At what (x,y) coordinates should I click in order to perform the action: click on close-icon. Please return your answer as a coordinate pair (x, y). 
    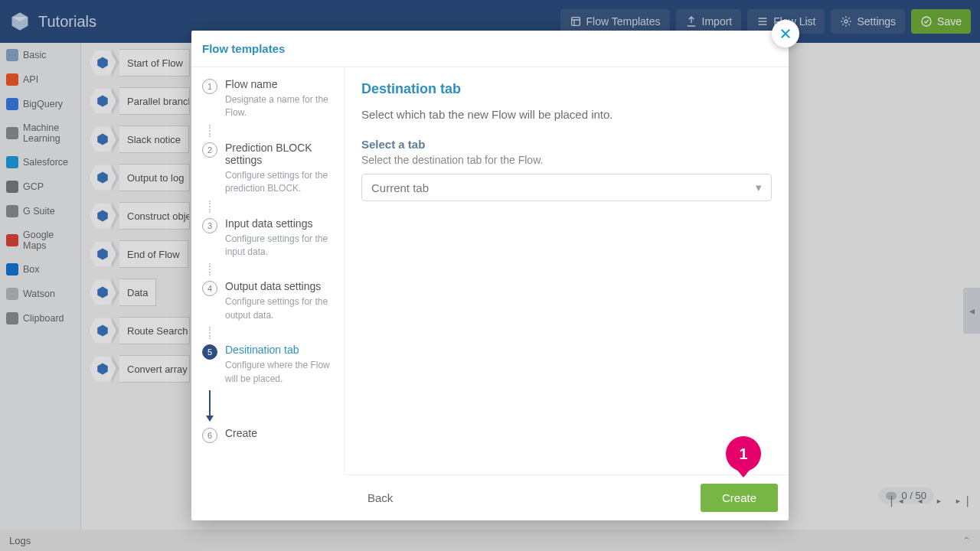
    Looking at the image, I should click on (786, 34).